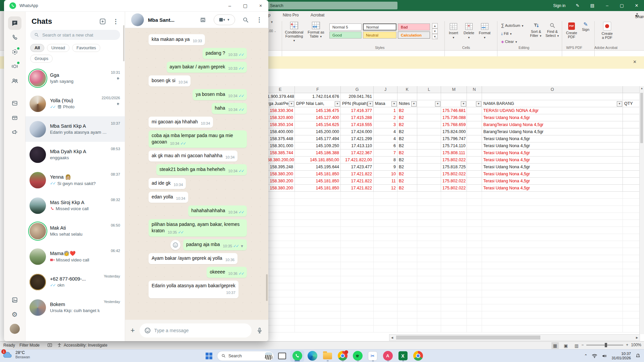 This screenshot has width=644, height=362. What do you see at coordinates (161, 20) in the screenshot?
I see `contact-name: Mba Sant...` at bounding box center [161, 20].